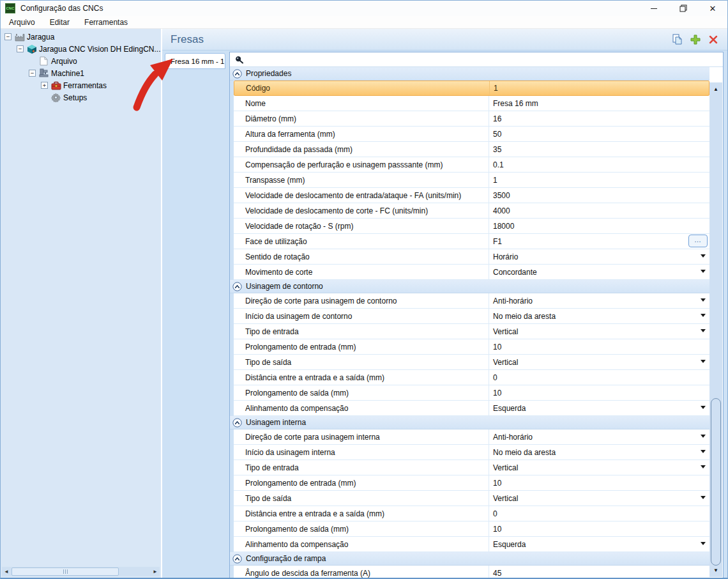 This screenshot has height=579, width=728. I want to click on property-row-profundidade-da-passada-mm: Profundidade da passada (mm)35, so click(471, 150).